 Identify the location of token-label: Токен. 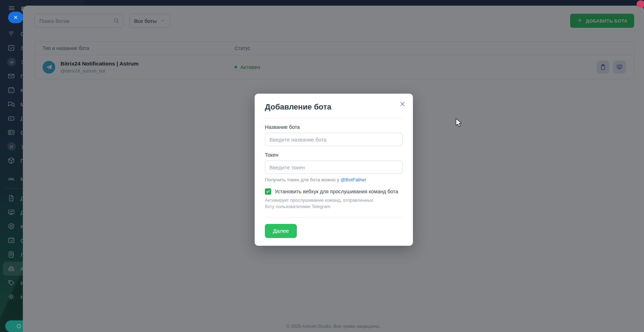
(334, 155).